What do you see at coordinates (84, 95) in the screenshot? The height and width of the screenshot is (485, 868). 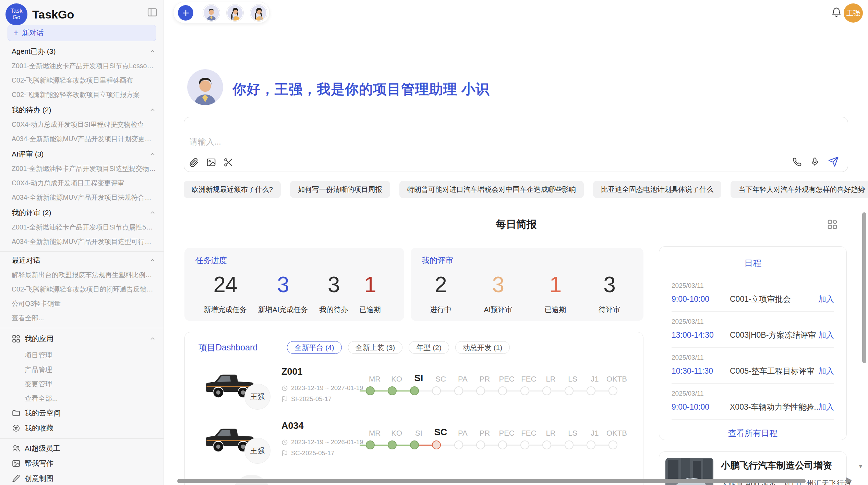 I see `sidebar-item-agent-task: C02-飞腾新能源轻客改款项目立项汇报方案` at bounding box center [84, 95].